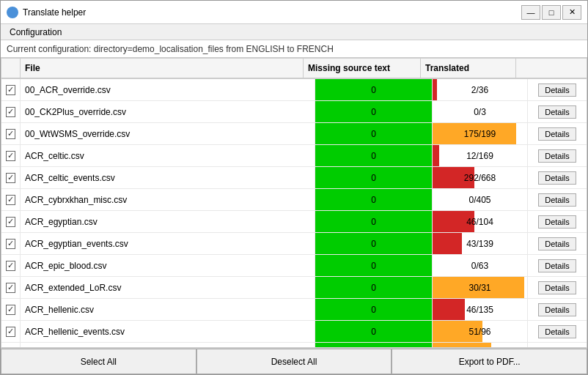 This screenshot has height=375, width=588. Describe the element at coordinates (168, 133) in the screenshot. I see `row-file: 00_WtWSMS_override.csv` at that location.